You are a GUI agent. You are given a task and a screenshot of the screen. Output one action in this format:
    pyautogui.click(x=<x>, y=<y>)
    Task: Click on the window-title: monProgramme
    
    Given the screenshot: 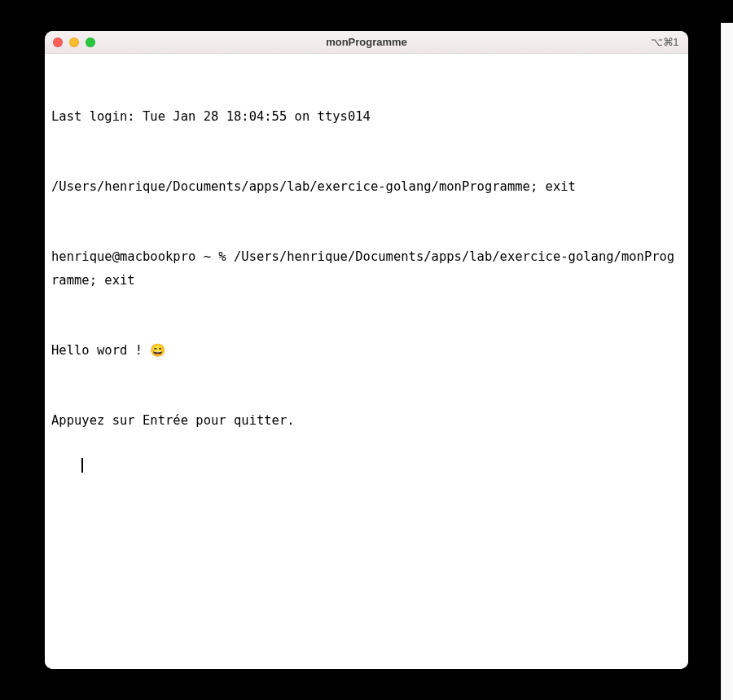 What is the action you would take?
    pyautogui.click(x=366, y=42)
    